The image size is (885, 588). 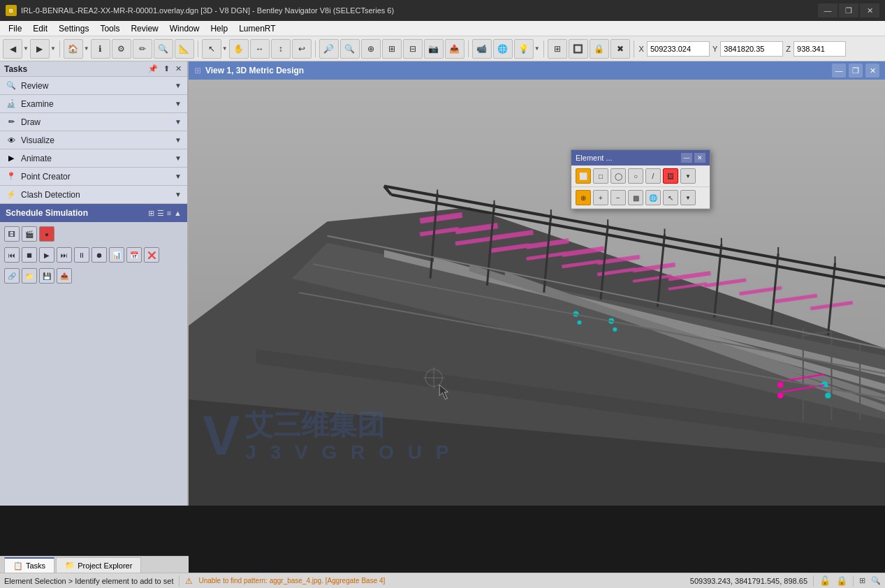 What do you see at coordinates (870, 10) in the screenshot?
I see `close-button: ✕` at bounding box center [870, 10].